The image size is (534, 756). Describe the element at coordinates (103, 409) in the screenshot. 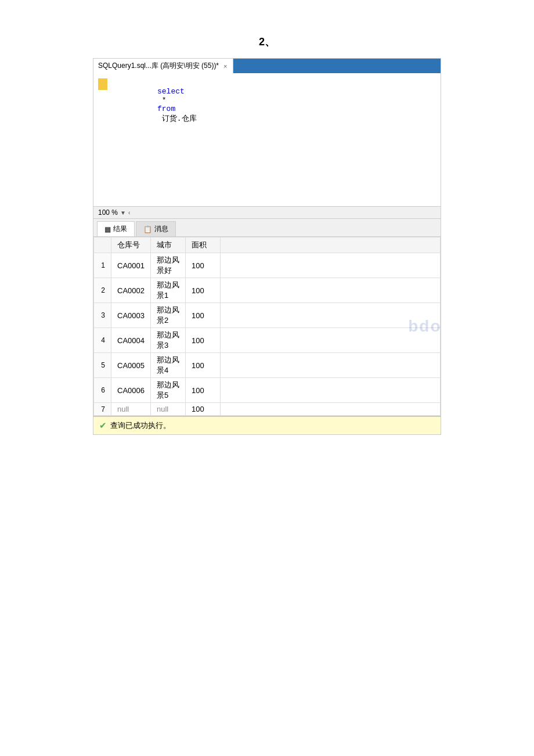

I see `row-num: 7` at that location.